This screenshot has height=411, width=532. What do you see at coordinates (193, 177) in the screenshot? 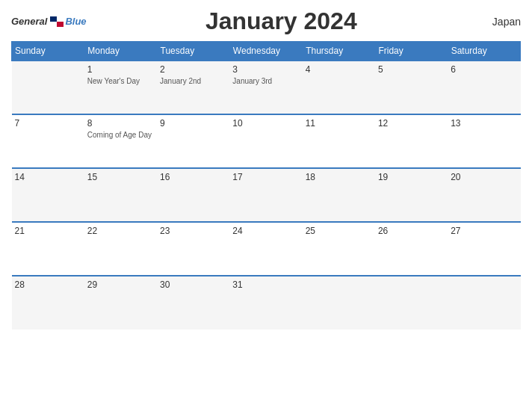
I see `day-number: 16` at bounding box center [193, 177].